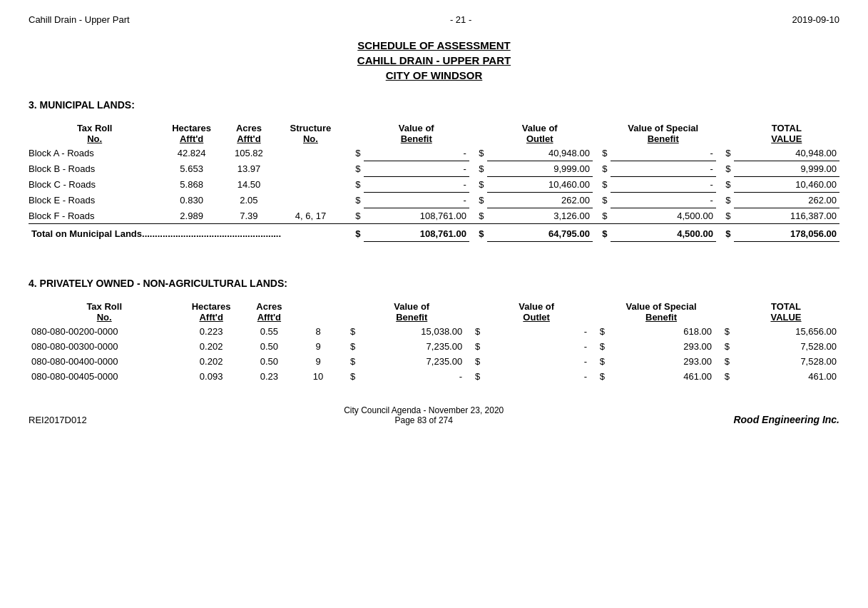  What do you see at coordinates (94, 169) in the screenshot?
I see `s3-name-1: Block B - Roads` at bounding box center [94, 169].